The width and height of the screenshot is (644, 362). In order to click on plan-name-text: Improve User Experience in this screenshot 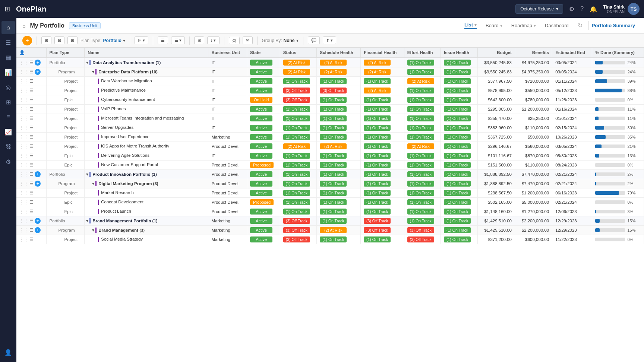, I will do `click(125, 137)`.